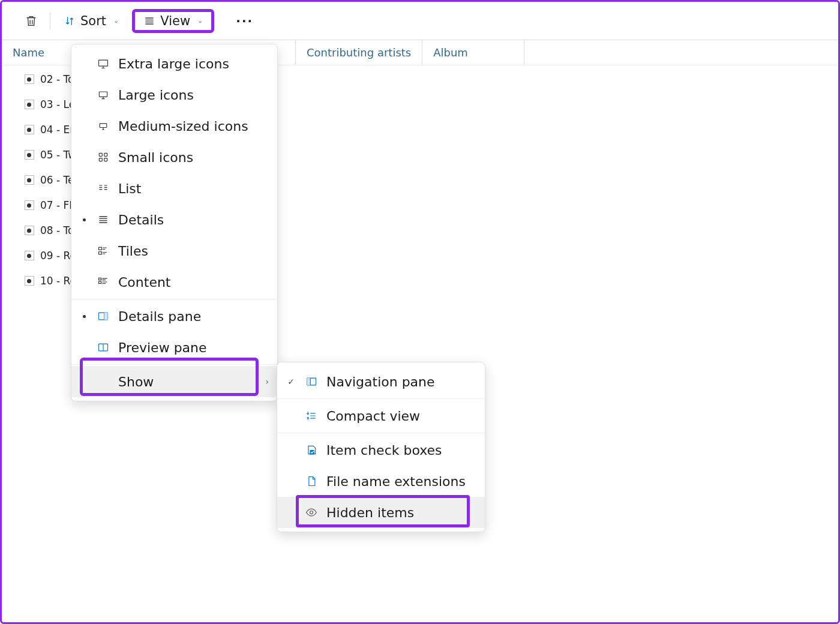 The height and width of the screenshot is (624, 840). Describe the element at coordinates (141, 220) in the screenshot. I see `menu-label: Details` at that location.